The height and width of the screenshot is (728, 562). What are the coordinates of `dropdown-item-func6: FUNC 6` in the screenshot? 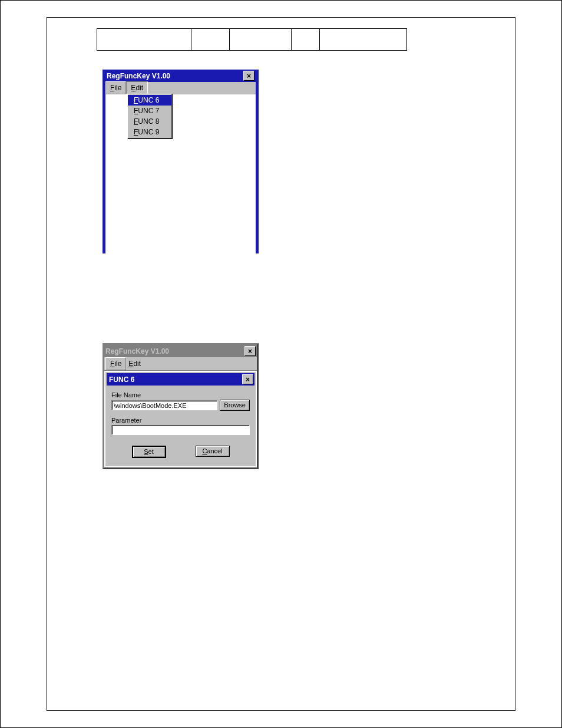 It's located at (150, 100).